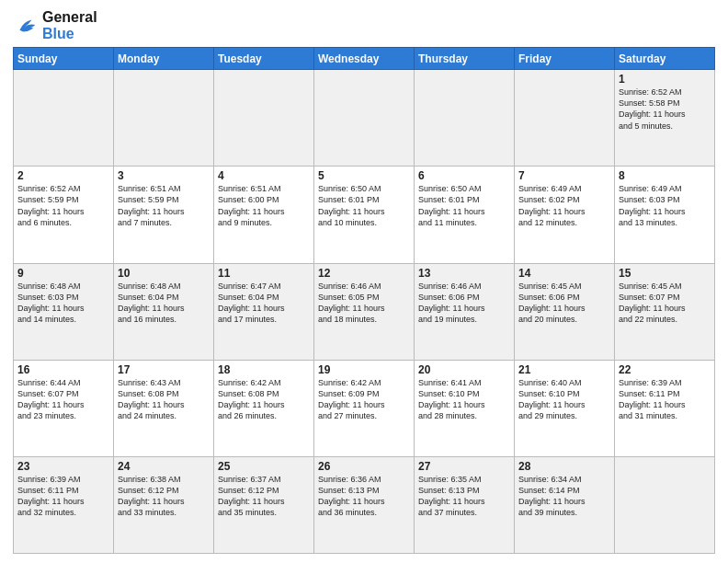  Describe the element at coordinates (55, 26) in the screenshot. I see `logo: General Blue` at that location.